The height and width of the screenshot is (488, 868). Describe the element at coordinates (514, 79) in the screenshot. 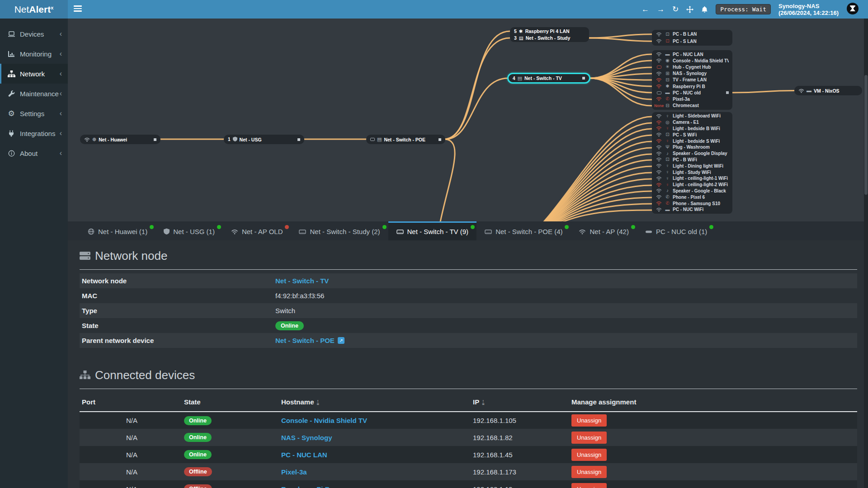

I see `device-count: 4` at that location.